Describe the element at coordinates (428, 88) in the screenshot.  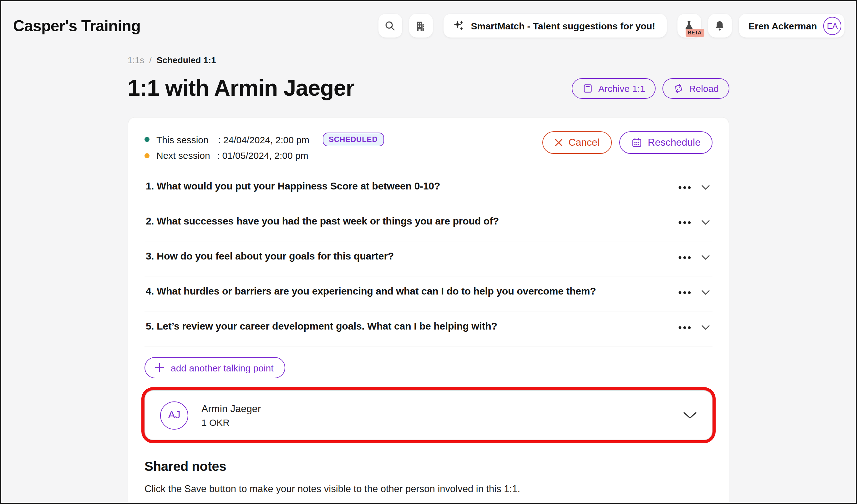
I see `page-title-row: 1:1 with Armin Jaeger Archive 1:1 Rel` at that location.